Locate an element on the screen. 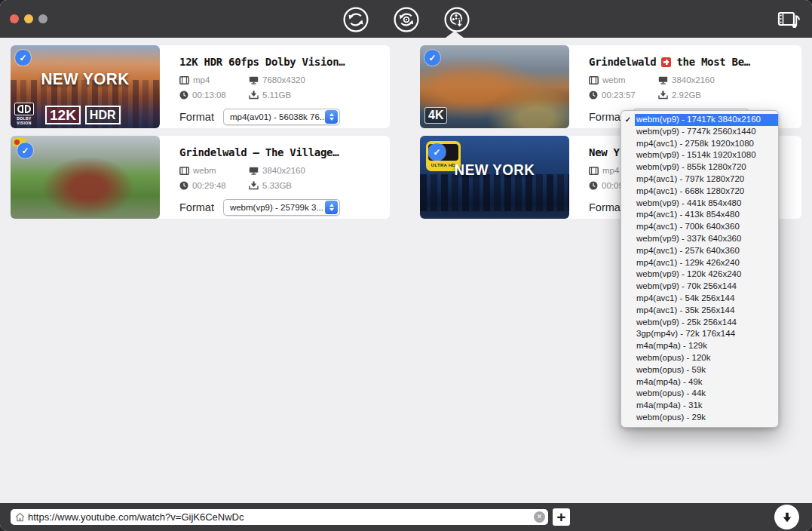 The image size is (812, 531). format-option: mp4(avc1) - 700k 640x360 is located at coordinates (700, 227).